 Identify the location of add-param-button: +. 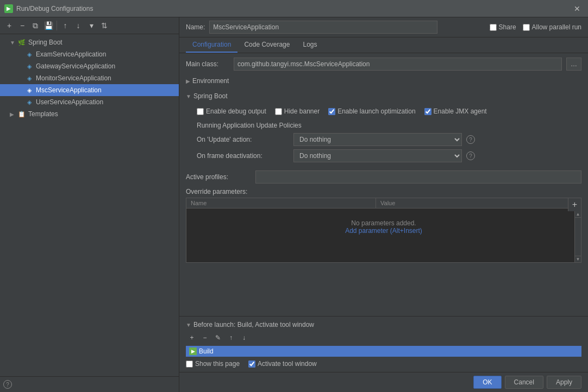
(574, 205).